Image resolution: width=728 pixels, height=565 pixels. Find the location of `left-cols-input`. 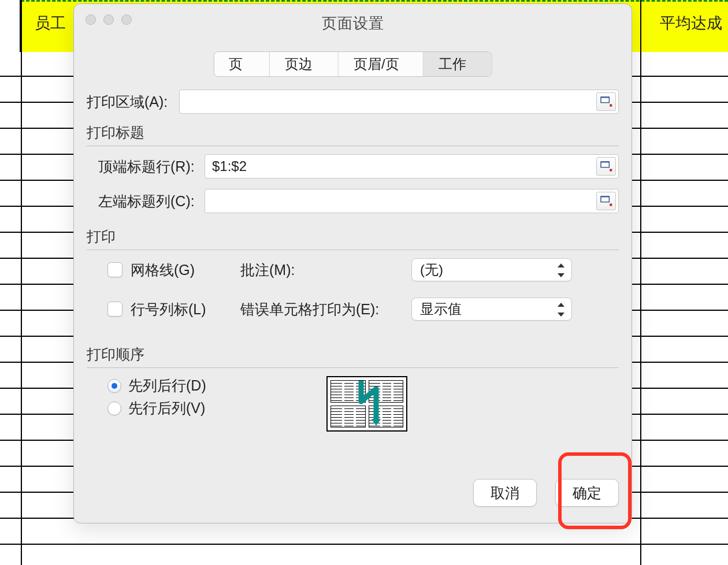

left-cols-input is located at coordinates (411, 201).